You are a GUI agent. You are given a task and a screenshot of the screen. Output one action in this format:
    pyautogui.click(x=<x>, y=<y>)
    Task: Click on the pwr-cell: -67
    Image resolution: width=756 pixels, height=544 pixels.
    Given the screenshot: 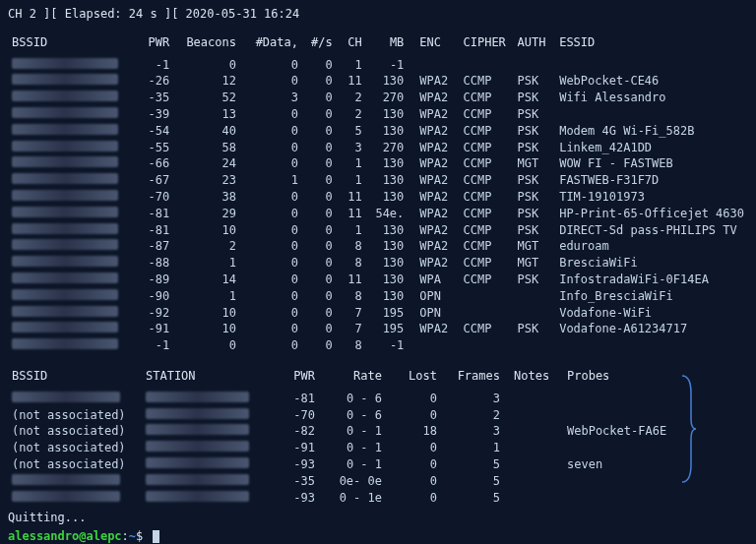 What is the action you would take?
    pyautogui.click(x=156, y=181)
    